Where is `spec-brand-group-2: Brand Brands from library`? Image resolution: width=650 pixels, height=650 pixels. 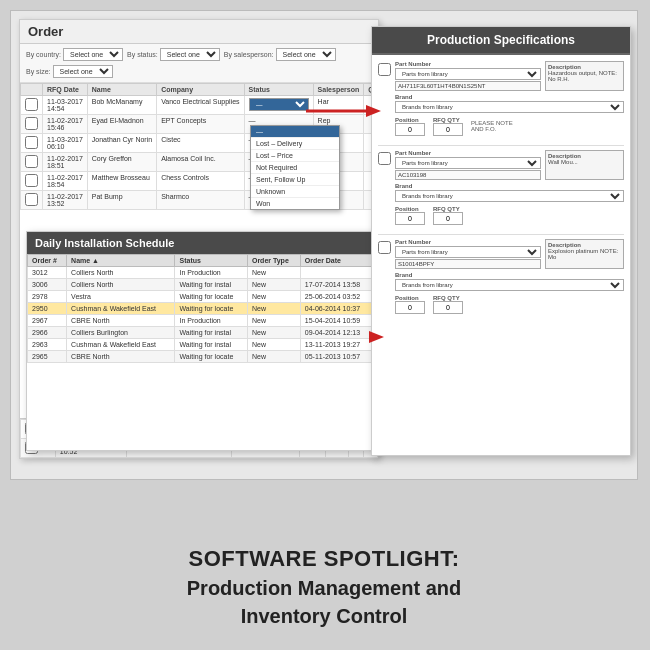 spec-brand-group-2: Brand Brands from library is located at coordinates (510, 192).